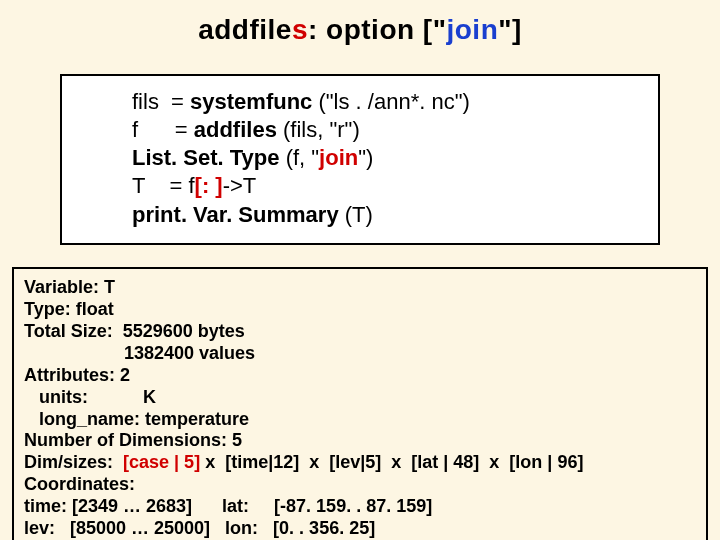  What do you see at coordinates (238, 130) in the screenshot?
I see `code-l2-addfiles: addfiles` at bounding box center [238, 130].